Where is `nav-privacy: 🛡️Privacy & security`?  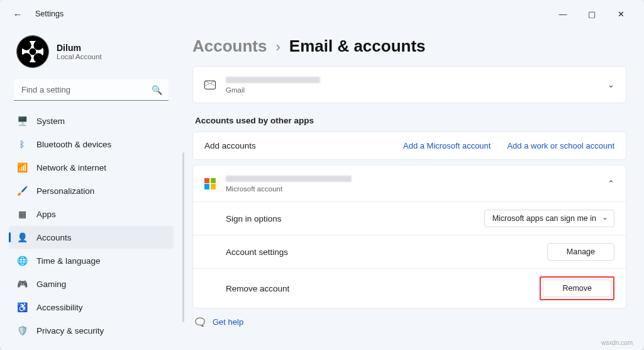 nav-privacy: 🛡️Privacy & security is located at coordinates (91, 330).